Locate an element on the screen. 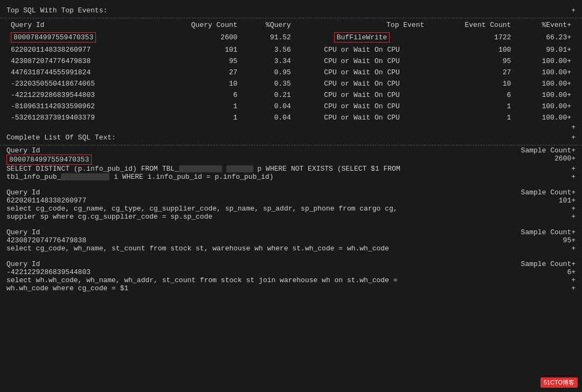  table-row: 8000784997559470353260091.52BufFileWrite… is located at coordinates (291, 38).